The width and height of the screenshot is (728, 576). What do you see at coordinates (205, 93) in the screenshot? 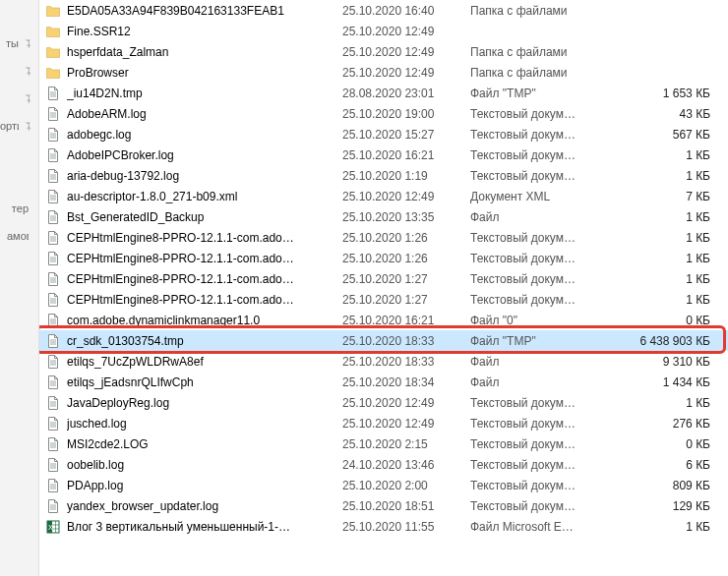
I see `file-name: _iu14D2N.tmp` at bounding box center [205, 93].